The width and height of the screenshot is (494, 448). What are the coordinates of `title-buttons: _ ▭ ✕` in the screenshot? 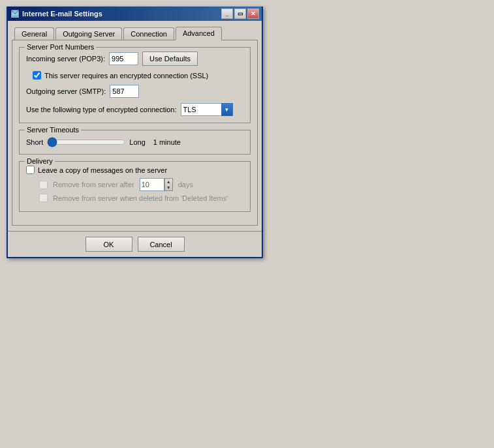 It's located at (240, 14).